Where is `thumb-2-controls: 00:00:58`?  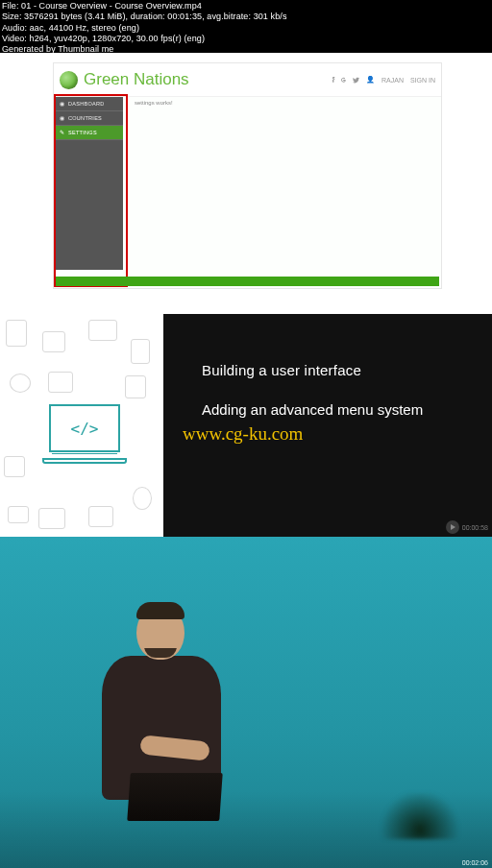 thumb-2-controls: 00:00:58 is located at coordinates (467, 527).